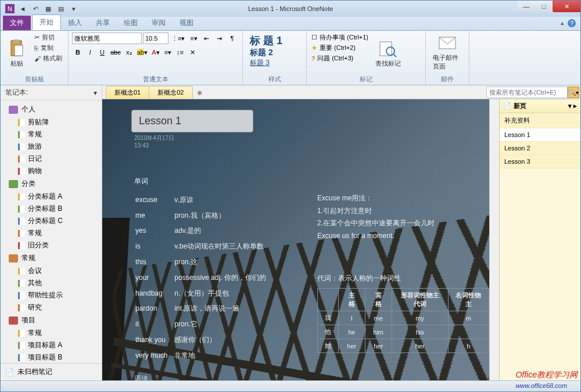 The width and height of the screenshot is (581, 392). Describe the element at coordinates (192, 52) in the screenshot. I see `clear-format-button: ✕` at that location.